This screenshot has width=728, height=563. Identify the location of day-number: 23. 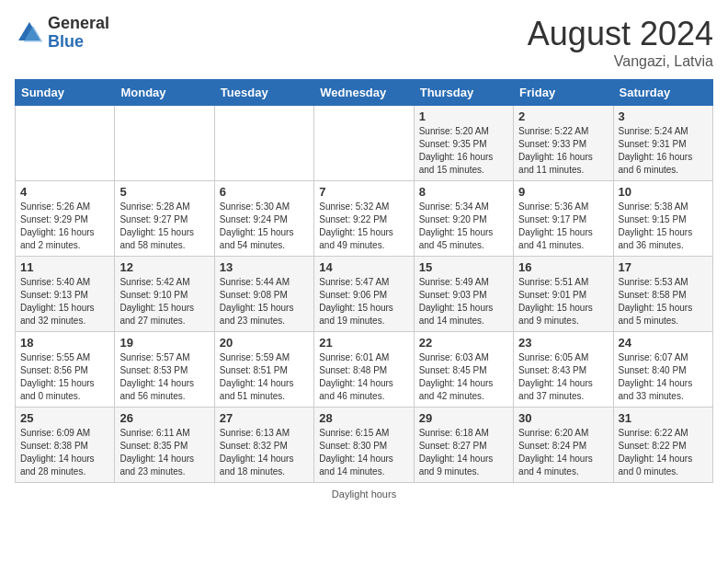
(563, 342).